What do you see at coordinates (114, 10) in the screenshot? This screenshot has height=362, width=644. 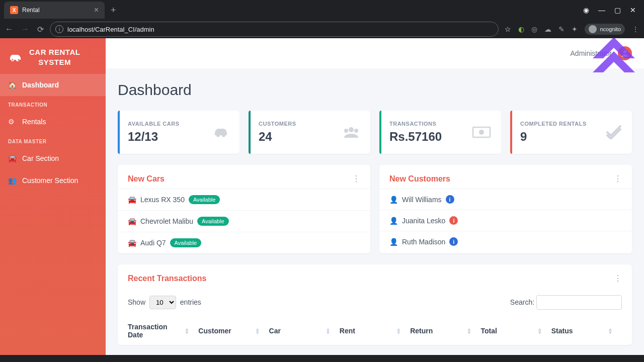 I see `new-tab-button: +` at bounding box center [114, 10].